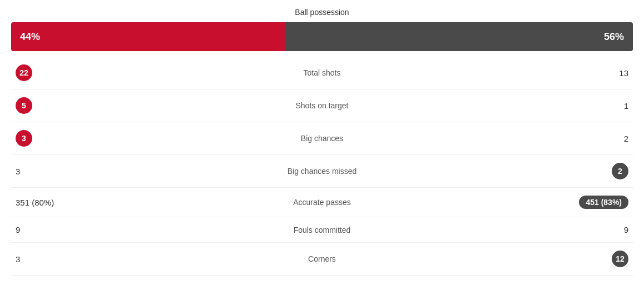 The height and width of the screenshot is (290, 644). What do you see at coordinates (459, 37) in the screenshot?
I see `possession-right: 56%` at bounding box center [459, 37].